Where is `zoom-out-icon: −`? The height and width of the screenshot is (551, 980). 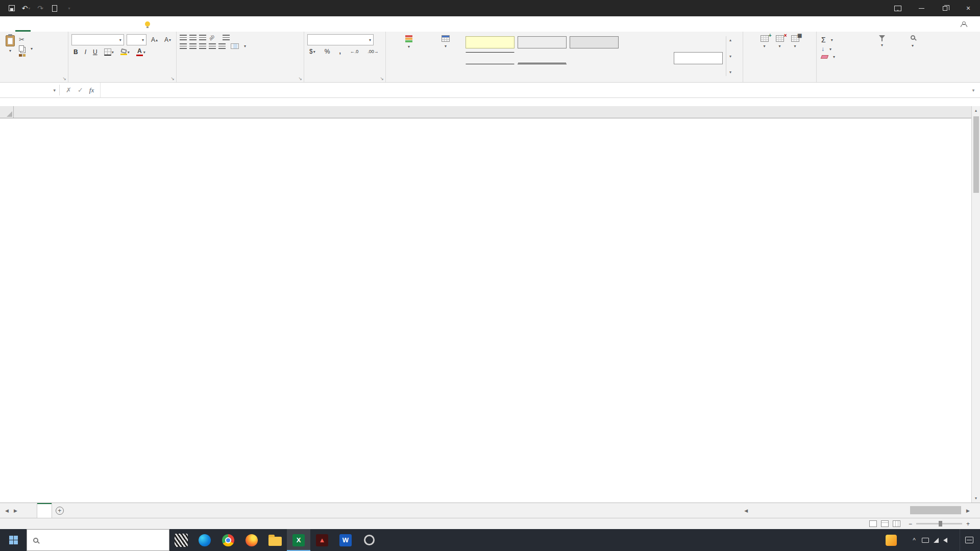
zoom-out-icon: − is located at coordinates (911, 524).